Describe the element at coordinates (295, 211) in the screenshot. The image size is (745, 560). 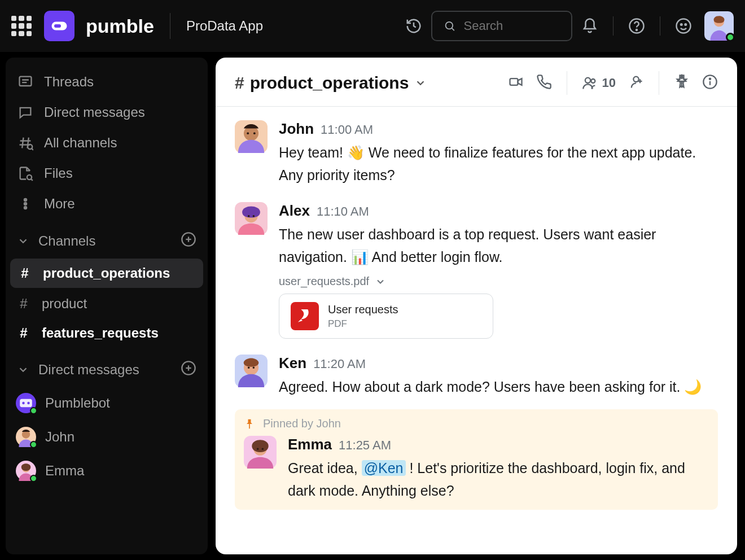
I see `message-author: Alex` at that location.